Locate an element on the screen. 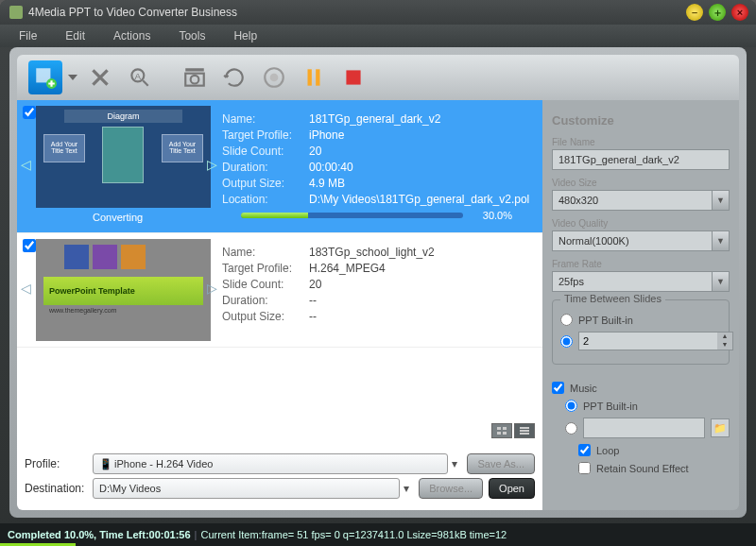 This screenshot has height=546, width=756. maximize-button: ＋ is located at coordinates (717, 12).